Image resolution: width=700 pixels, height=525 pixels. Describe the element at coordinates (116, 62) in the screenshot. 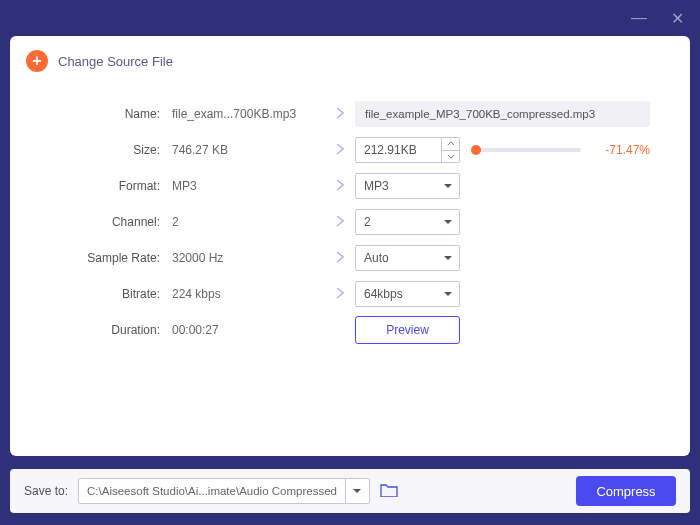

I see `change-source-file-link: Change Source File` at that location.